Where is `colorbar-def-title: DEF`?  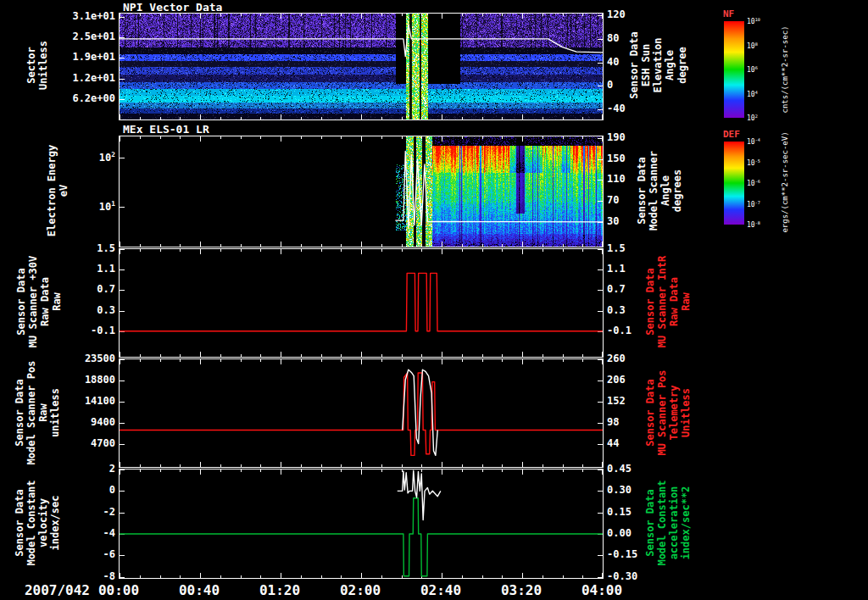 colorbar-def-title: DEF is located at coordinates (732, 134).